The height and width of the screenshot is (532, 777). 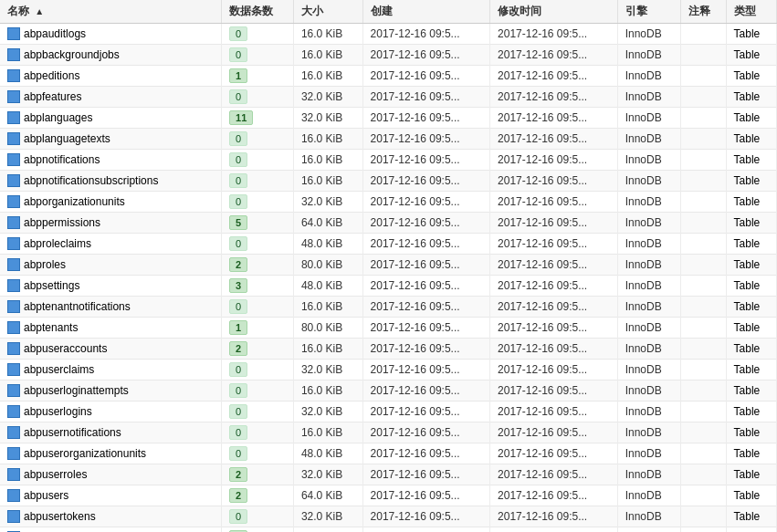 What do you see at coordinates (111, 55) in the screenshot?
I see `cell-name: abpbackgroundjobs` at bounding box center [111, 55].